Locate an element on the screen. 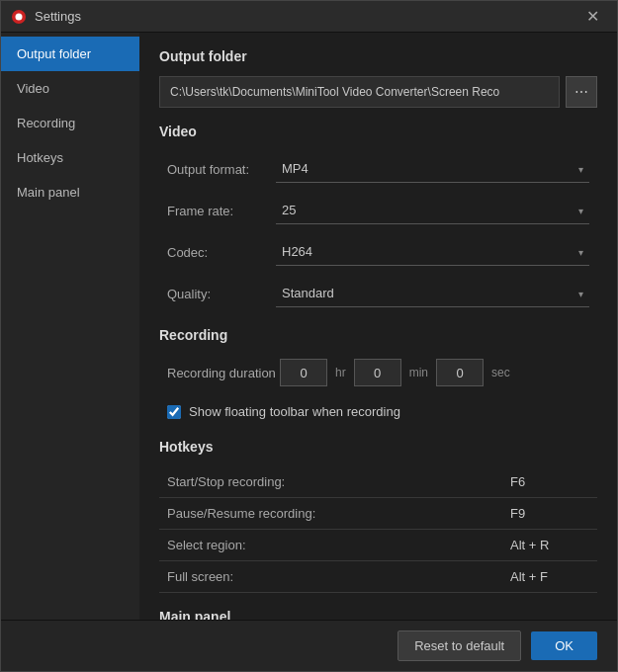 The image size is (618, 672). hotkey-label-pause-resume: Pause/Resume recording: is located at coordinates (338, 514).